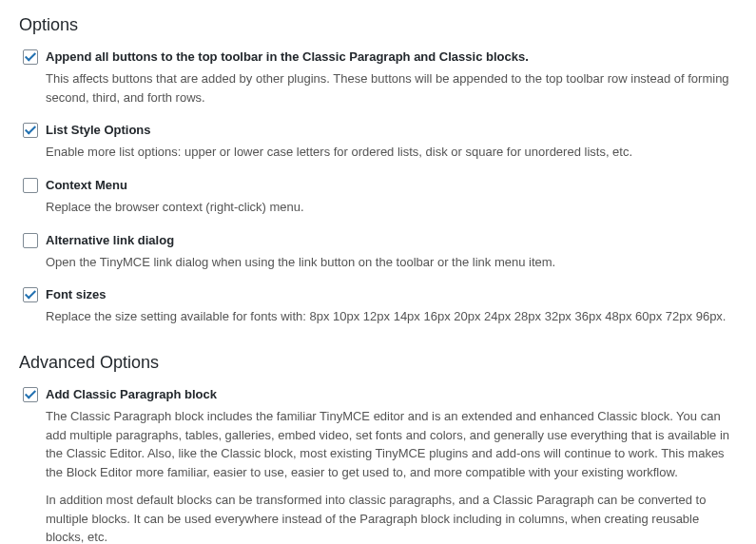 The width and height of the screenshot is (756, 544). What do you see at coordinates (392, 241) in the screenshot?
I see `option-label: Alternative link dialog` at bounding box center [392, 241].